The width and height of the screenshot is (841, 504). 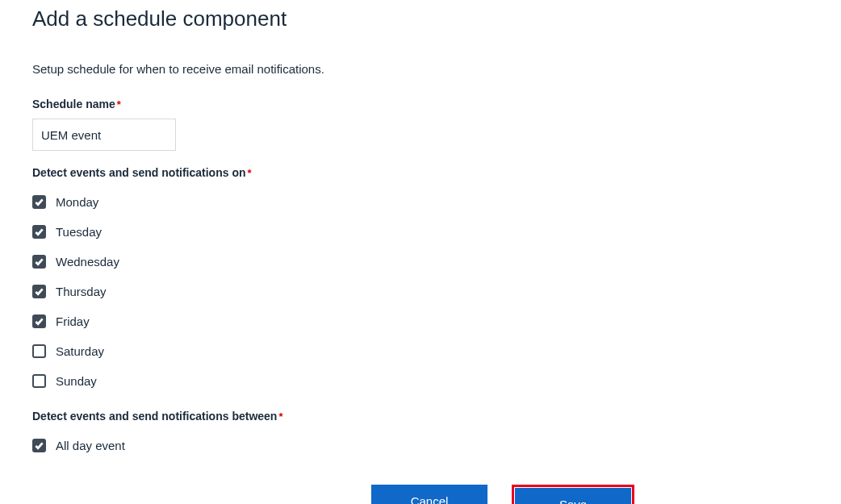 What do you see at coordinates (87, 261) in the screenshot?
I see `day-label: Wednesday` at bounding box center [87, 261].